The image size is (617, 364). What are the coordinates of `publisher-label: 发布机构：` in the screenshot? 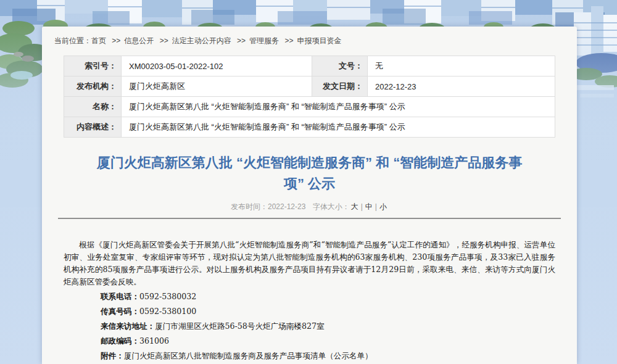 It's located at (93, 86).